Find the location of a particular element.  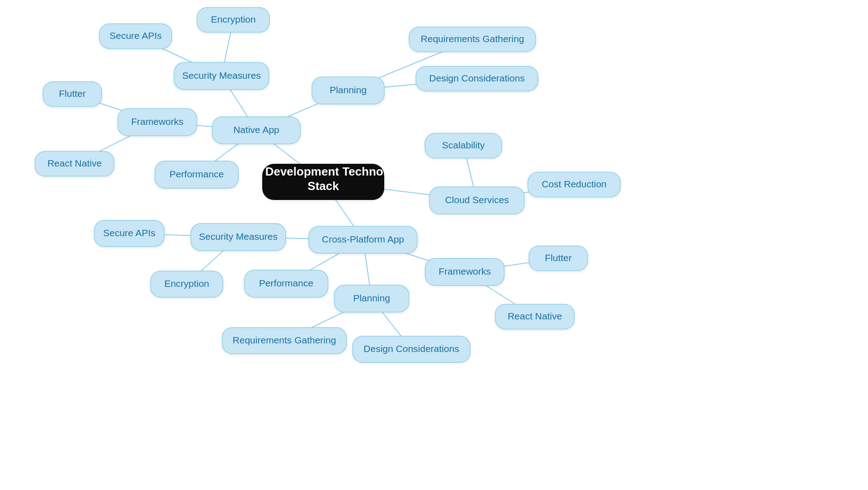

node-frameworks-bot: Frameworks is located at coordinates (465, 272).